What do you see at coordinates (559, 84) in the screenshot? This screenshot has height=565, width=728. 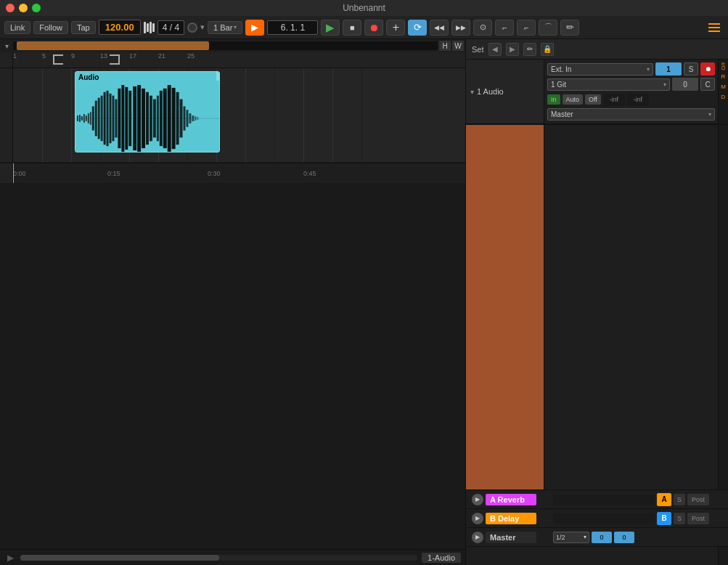 I see `git-label: 1 Git` at bounding box center [559, 84].